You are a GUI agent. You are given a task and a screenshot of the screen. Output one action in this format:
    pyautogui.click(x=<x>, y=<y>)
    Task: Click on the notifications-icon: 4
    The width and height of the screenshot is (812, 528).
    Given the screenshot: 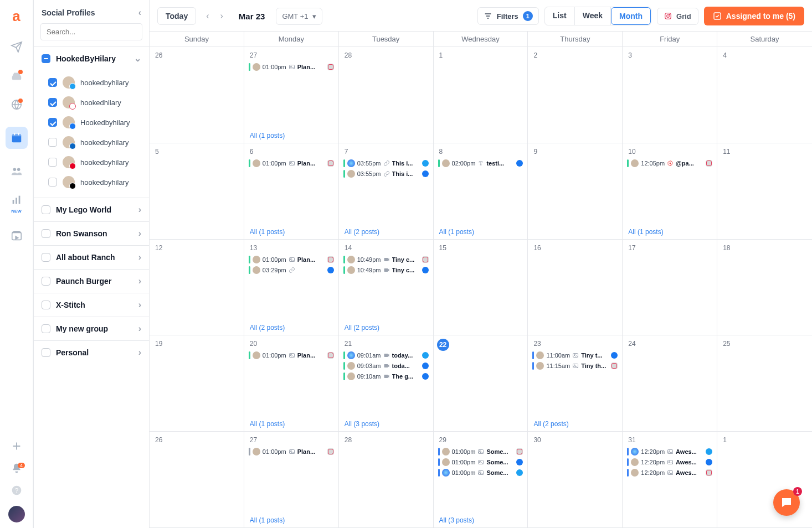 What is the action you would take?
    pyautogui.click(x=17, y=468)
    